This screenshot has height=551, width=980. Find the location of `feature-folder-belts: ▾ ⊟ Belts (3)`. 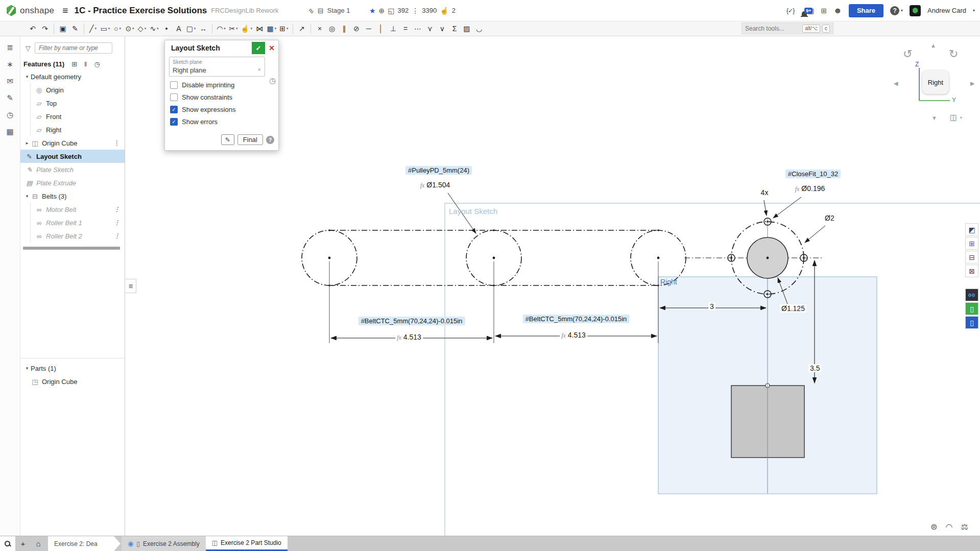

feature-folder-belts: ▾ ⊟ Belts (3) is located at coordinates (73, 196).